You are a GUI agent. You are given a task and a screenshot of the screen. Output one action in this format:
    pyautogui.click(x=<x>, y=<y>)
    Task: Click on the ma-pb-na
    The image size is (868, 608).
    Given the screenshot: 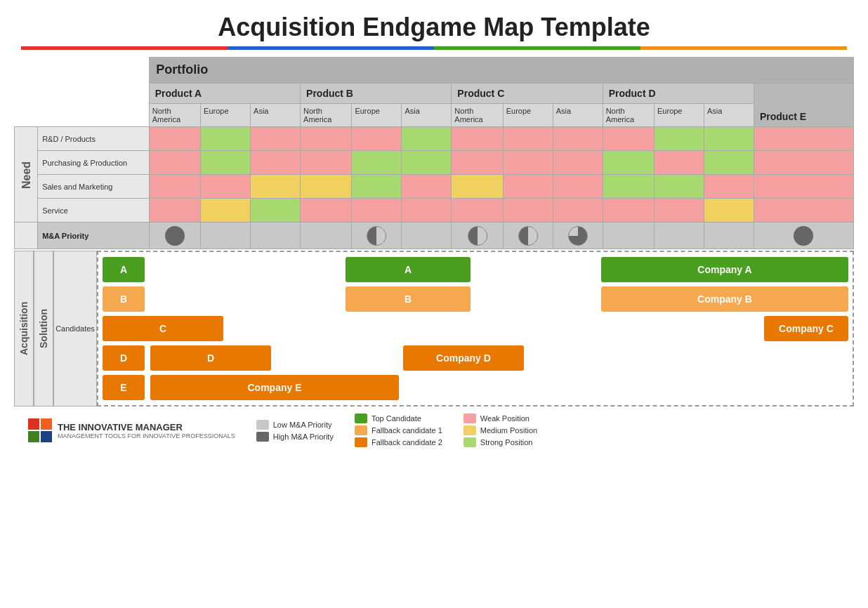 What is the action you would take?
    pyautogui.click(x=326, y=236)
    